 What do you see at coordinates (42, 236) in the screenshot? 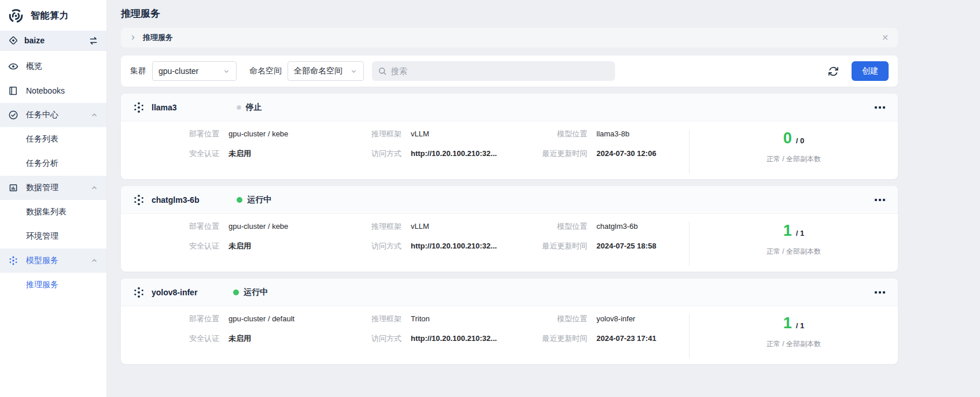
I see `sidebar-item-label: 环境管理` at bounding box center [42, 236].